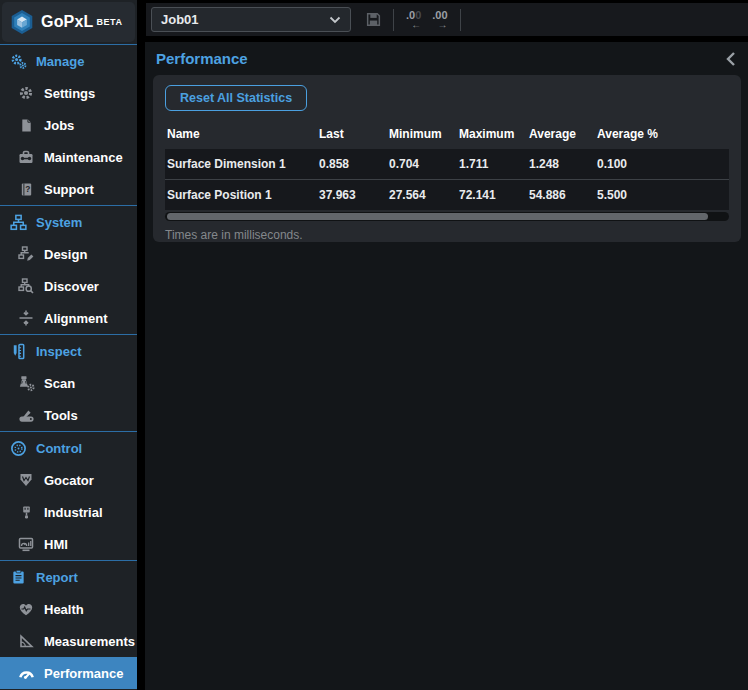  What do you see at coordinates (662, 196) in the screenshot?
I see `cell-average-pct: 5.500` at bounding box center [662, 196].